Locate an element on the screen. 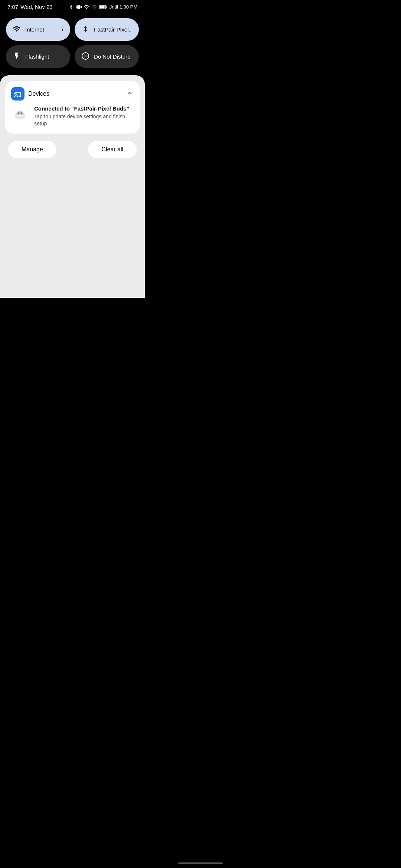  device-desc: Tap to update device settings and finish… is located at coordinates (84, 120).